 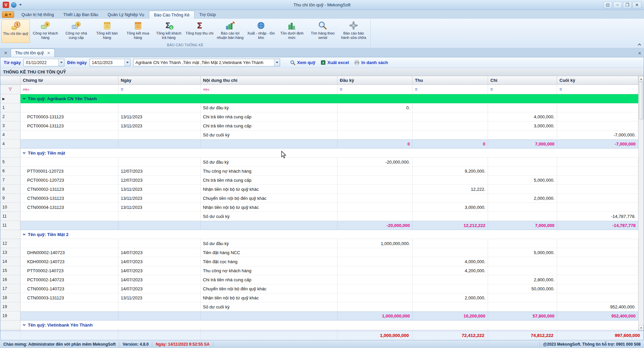 I want to click on table-row: 15PTT00002-14072314/07/2023Thu công nợ k…, so click(x=319, y=271).